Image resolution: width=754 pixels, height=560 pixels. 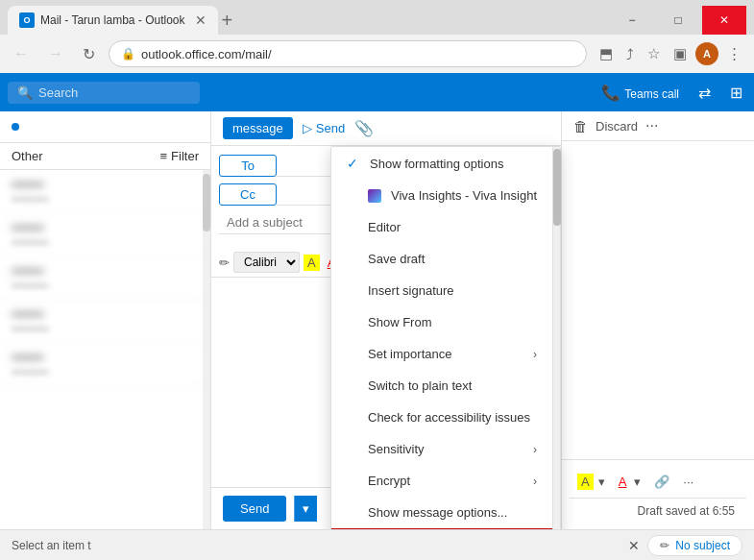 What do you see at coordinates (113, 20) in the screenshot?
I see `tab-title: Mail - Tarun lamba - Outlook` at bounding box center [113, 20].